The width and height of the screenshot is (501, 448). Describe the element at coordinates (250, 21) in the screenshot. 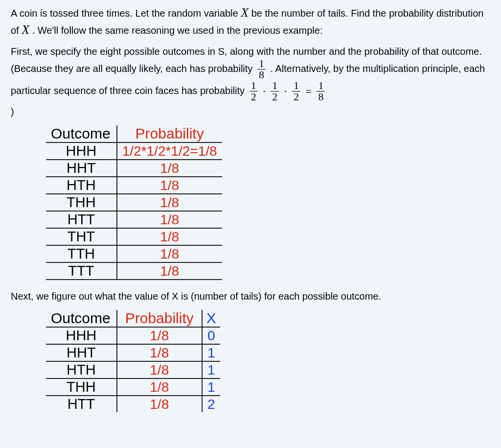

I see `intro-paragraph: A coin is tossed three times. Let the ra…` at that location.